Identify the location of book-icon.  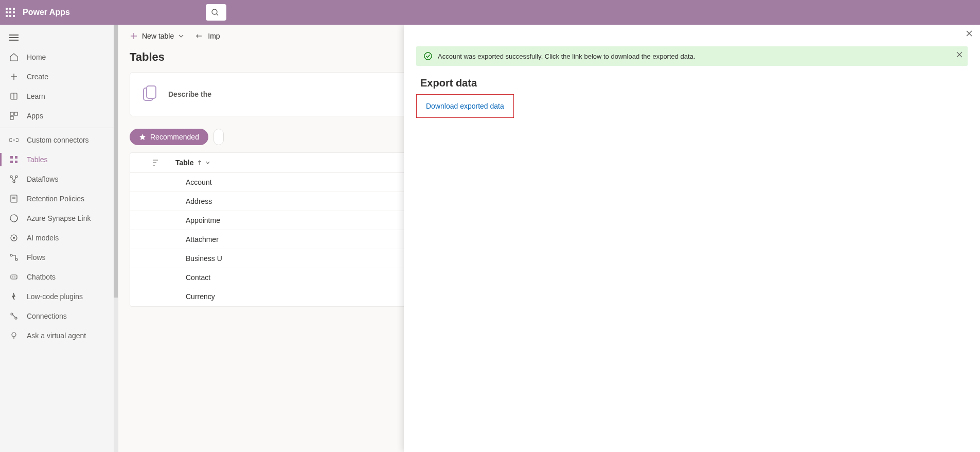
(14, 96).